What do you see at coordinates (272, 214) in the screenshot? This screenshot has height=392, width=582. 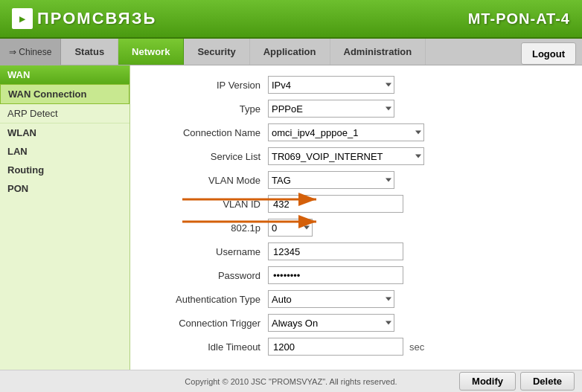 I see `arrow-annotation` at bounding box center [272, 214].